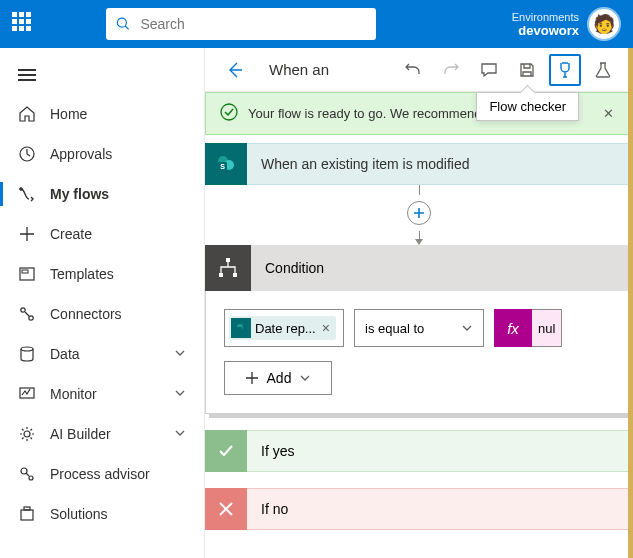 Image resolution: width=633 pixels, height=558 pixels. Describe the element at coordinates (546, 17) in the screenshot. I see `environment-label: Environments` at that location.